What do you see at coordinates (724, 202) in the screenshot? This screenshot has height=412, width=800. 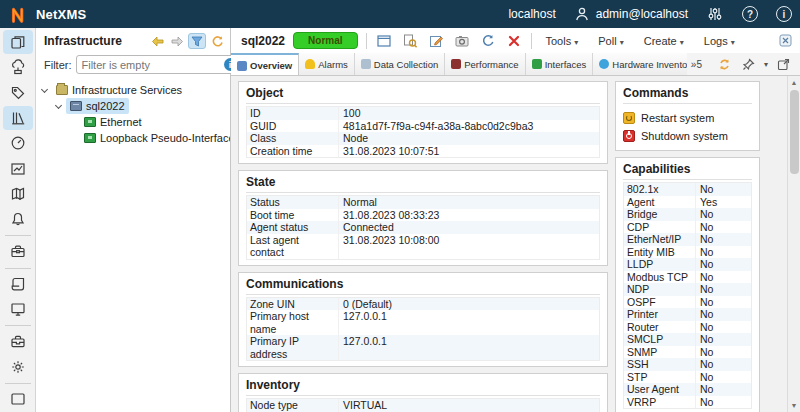 I see `row-value: Yes` at bounding box center [724, 202].